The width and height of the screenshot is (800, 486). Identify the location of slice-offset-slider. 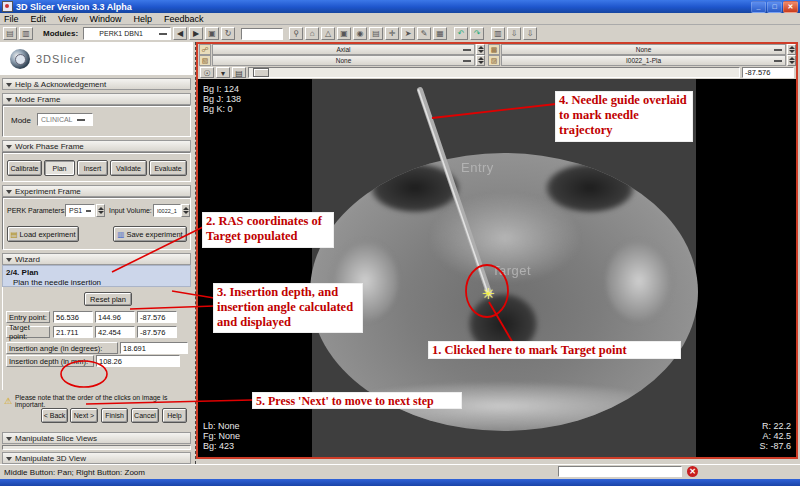
(494, 72).